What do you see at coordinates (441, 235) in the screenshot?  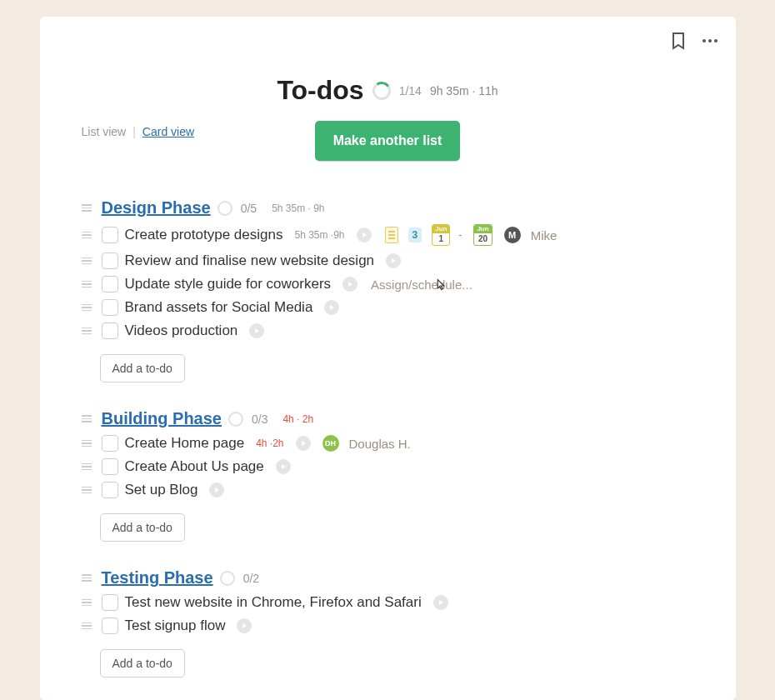 I see `date-from-chip: Jun1` at bounding box center [441, 235].